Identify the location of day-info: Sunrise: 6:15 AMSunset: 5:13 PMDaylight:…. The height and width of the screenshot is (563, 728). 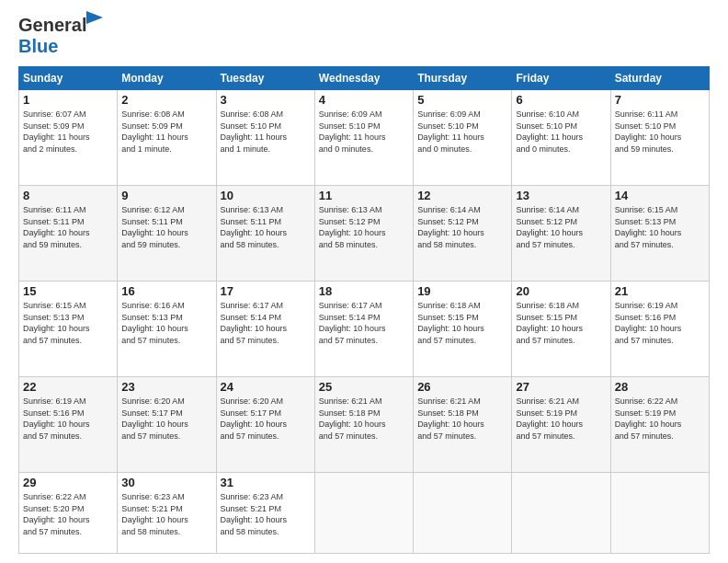
(660, 227).